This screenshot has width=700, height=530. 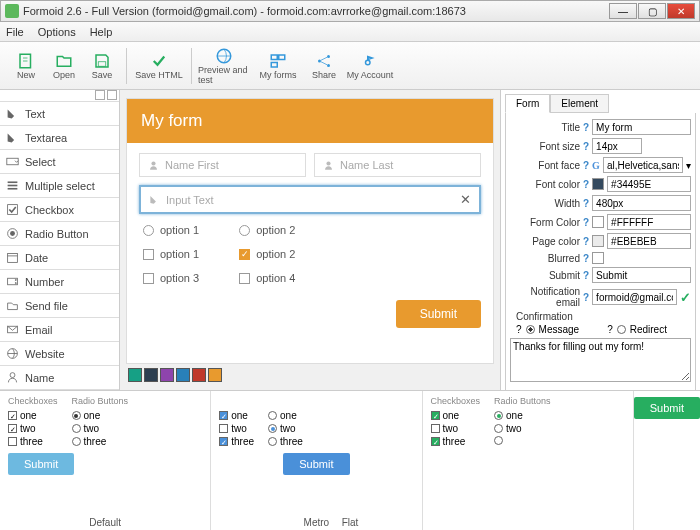 I want to click on valid-icon: ✓, so click(x=686, y=298).